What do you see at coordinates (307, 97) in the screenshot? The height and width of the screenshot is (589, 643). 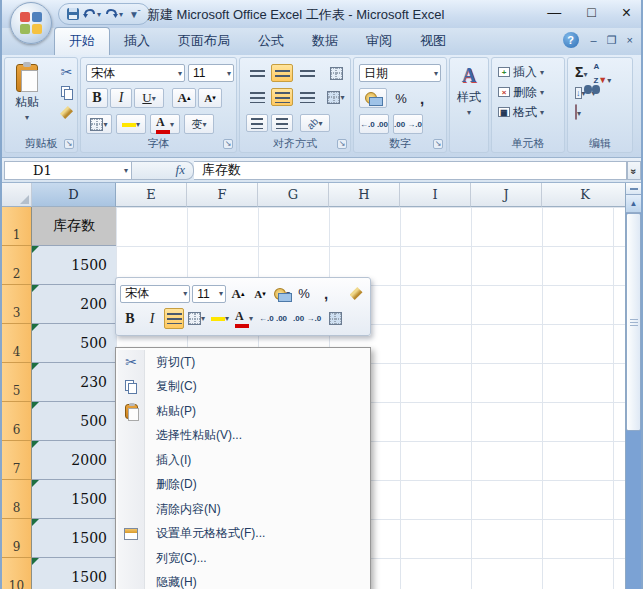 I see `align-right-button` at bounding box center [307, 97].